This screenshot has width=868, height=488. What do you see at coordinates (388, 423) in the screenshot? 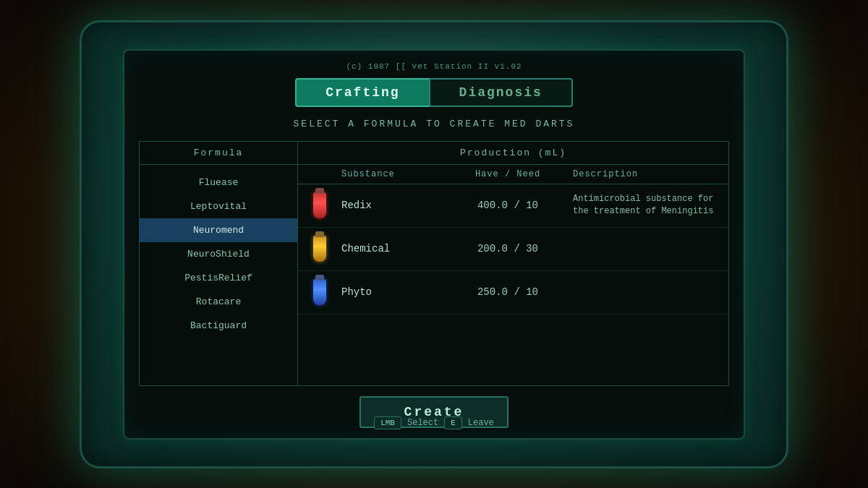
I see `key-lmb: LMB` at bounding box center [388, 423].